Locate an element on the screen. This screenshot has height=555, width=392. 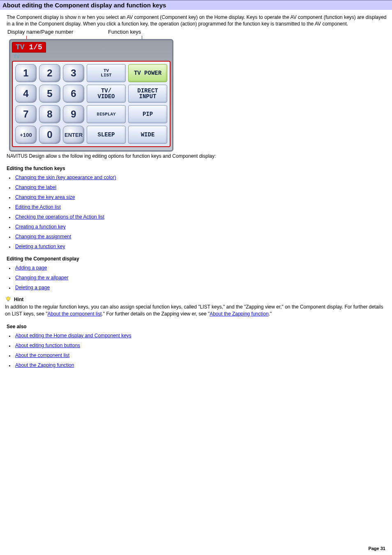
list-item: Creating a function key is located at coordinates (197, 227).